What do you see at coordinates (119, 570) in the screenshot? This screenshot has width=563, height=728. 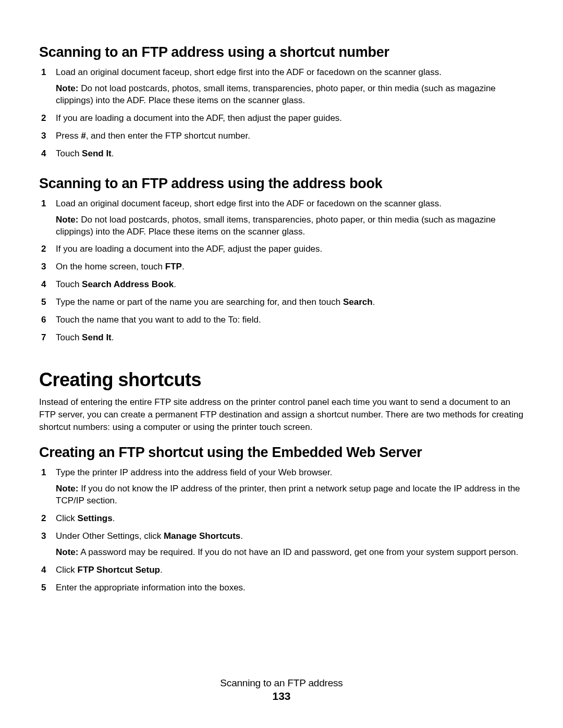 I see `step-text-bold: FTP Shortcut Setup` at bounding box center [119, 570].